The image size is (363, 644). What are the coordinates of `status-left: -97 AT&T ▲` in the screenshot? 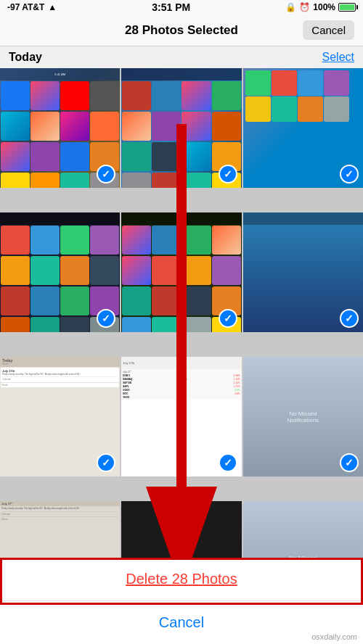 It's located at (32, 7).